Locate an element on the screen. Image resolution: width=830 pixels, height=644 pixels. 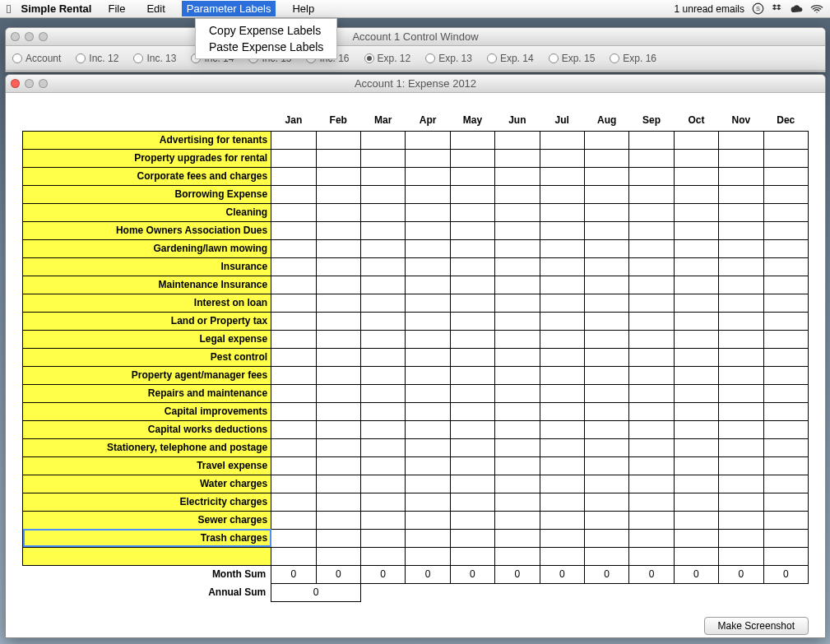
expense-row-label: Capital improvements is located at coordinates (147, 411).